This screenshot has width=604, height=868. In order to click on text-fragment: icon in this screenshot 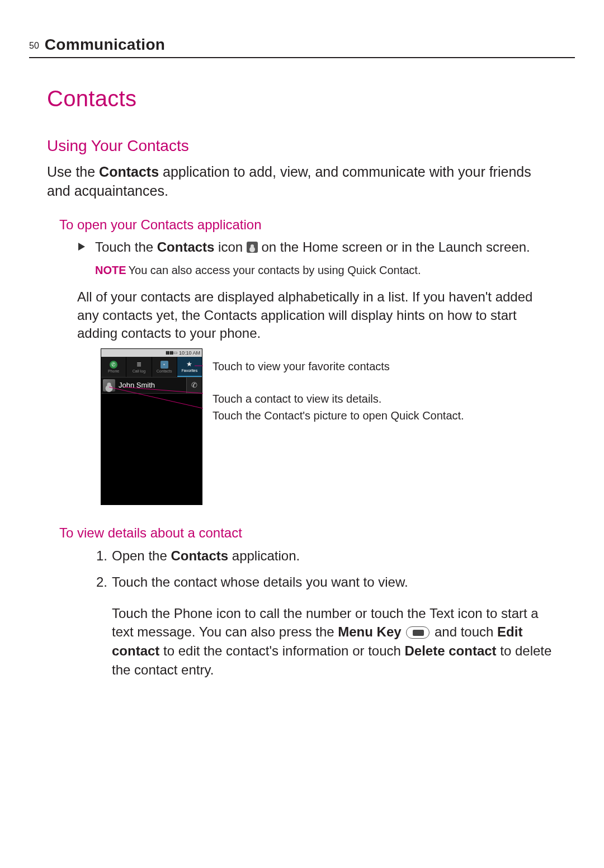, I will do `click(230, 247)`.